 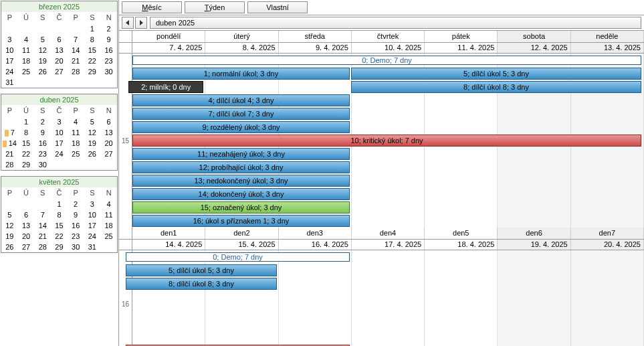 What do you see at coordinates (241, 100) in the screenshot?
I see `task-bar: 4; dílčí úkol 4; 3 dny` at bounding box center [241, 100].